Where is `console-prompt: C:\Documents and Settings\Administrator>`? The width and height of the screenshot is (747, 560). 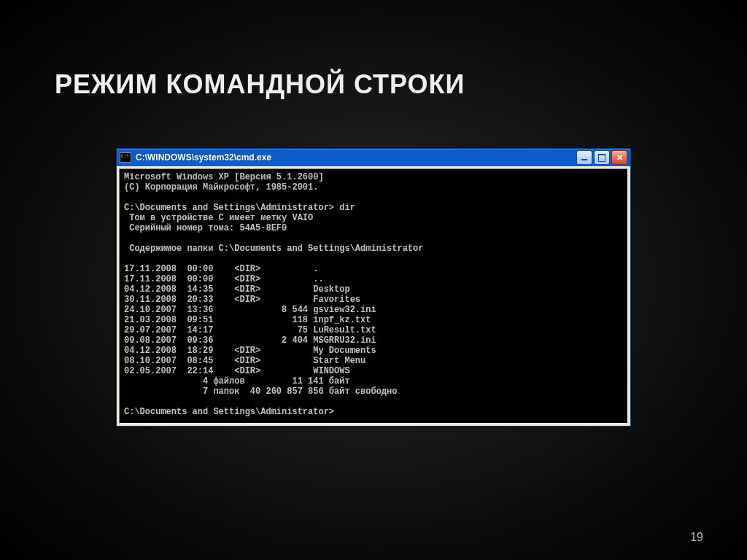 console-prompt: C:\Documents and Settings\Administrator> is located at coordinates (229, 412).